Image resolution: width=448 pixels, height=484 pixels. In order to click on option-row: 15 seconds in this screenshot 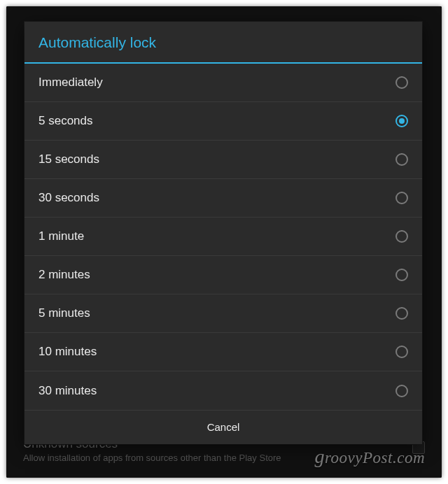, I will do `click(223, 159)`.